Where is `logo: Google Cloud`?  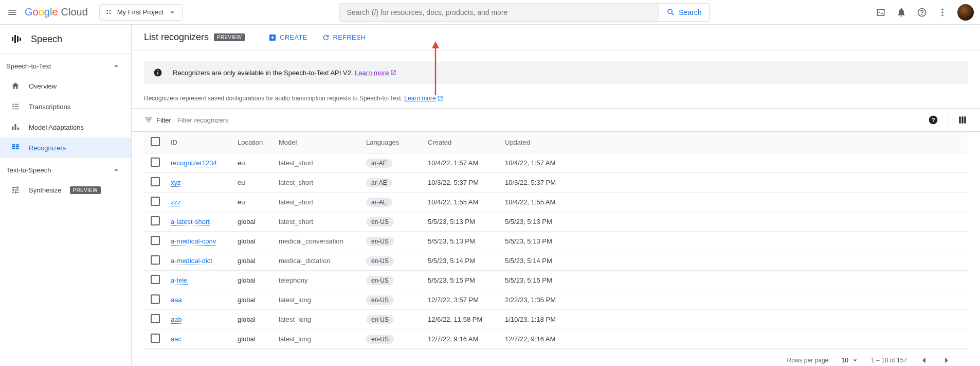 logo: Google Cloud is located at coordinates (57, 12).